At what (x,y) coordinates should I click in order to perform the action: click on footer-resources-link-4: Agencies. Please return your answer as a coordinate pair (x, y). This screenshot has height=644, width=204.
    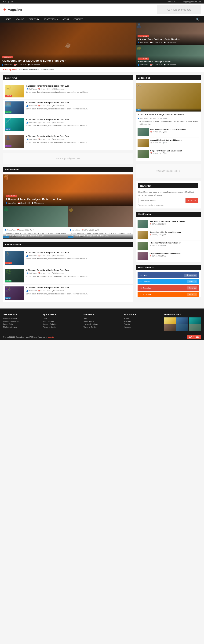
    Looking at the image, I should click on (142, 327).